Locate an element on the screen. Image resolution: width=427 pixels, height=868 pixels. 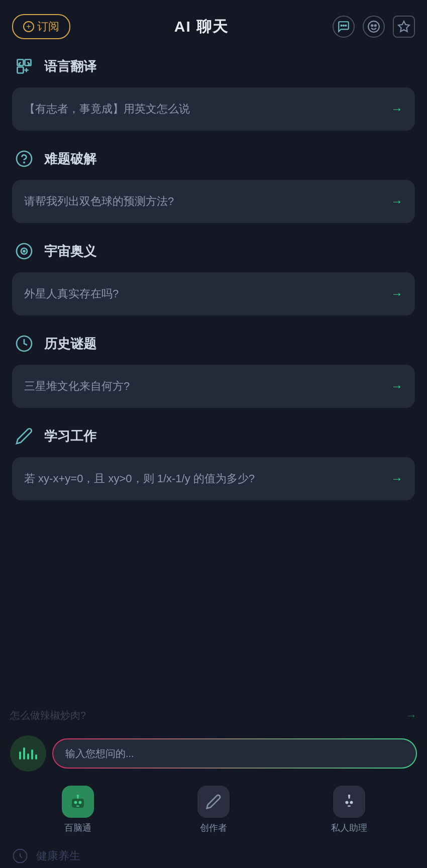
arrow-icon-language: → is located at coordinates (397, 109).